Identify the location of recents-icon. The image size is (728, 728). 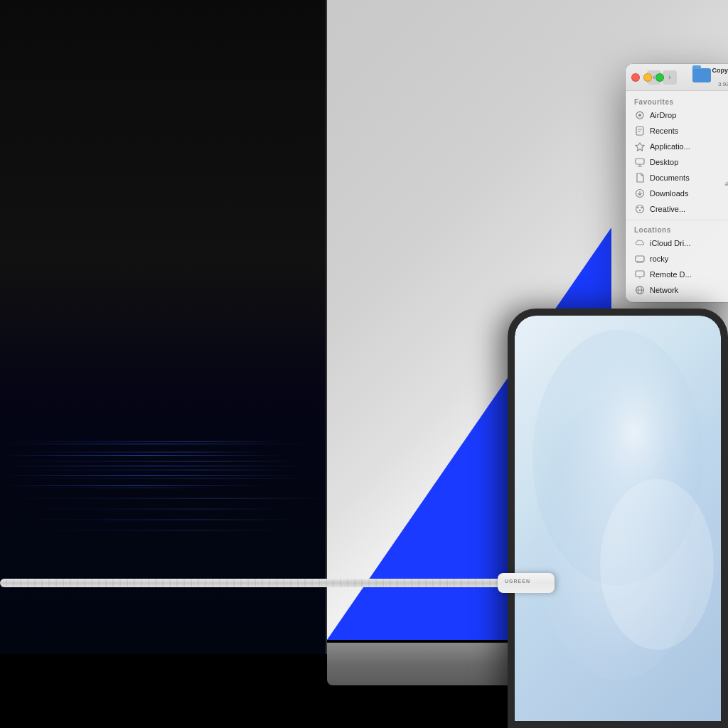
(640, 131).